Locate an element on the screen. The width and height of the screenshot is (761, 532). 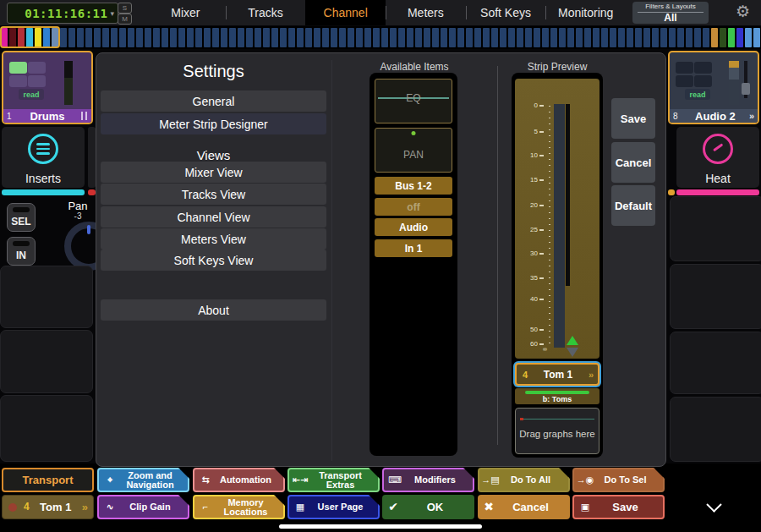
available-item-eq-graph: EQ is located at coordinates (413, 101).